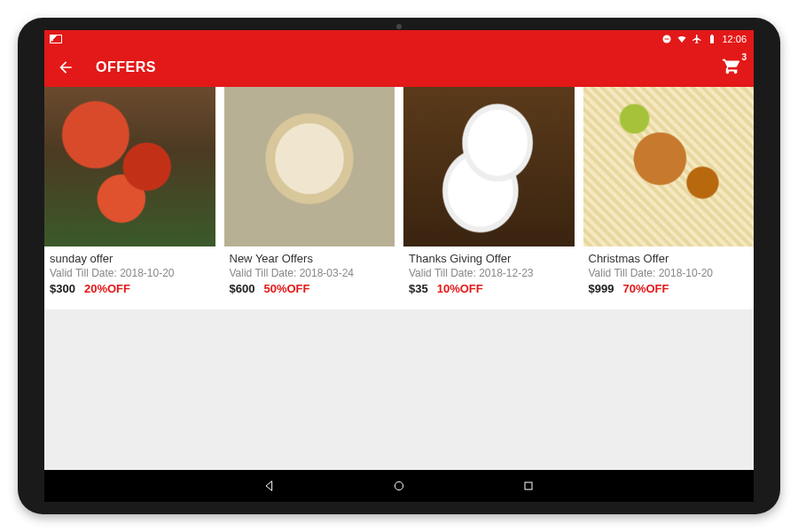  What do you see at coordinates (310, 273) in the screenshot?
I see `offer-info: New Year Offers Valid Till Date: 2018-03…` at bounding box center [310, 273].